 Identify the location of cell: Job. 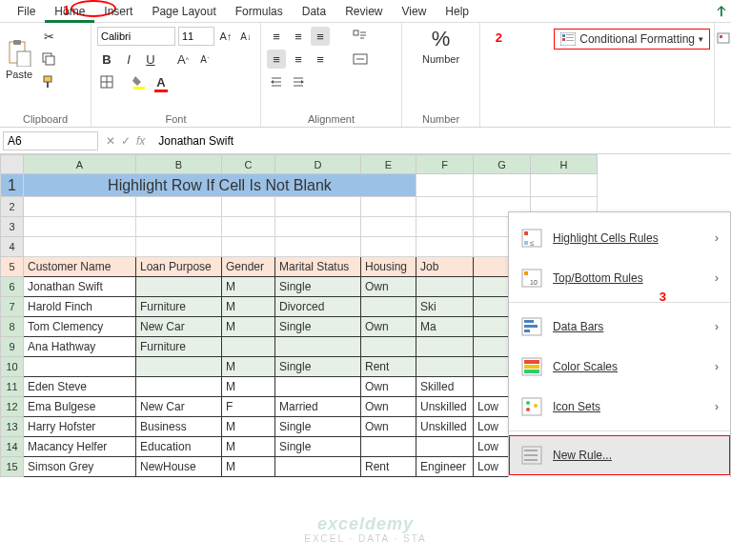
(445, 267).